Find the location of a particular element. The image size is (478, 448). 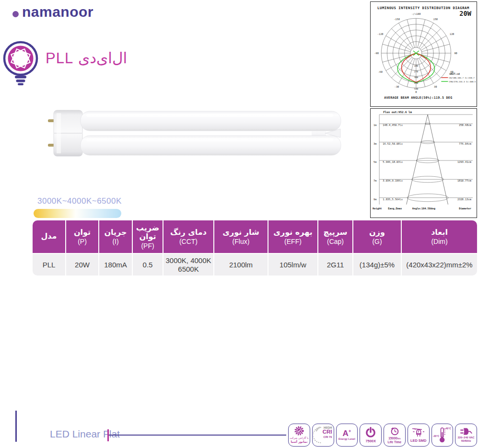

badge-energy-level: A+ Energy Level is located at coordinates (347, 435).